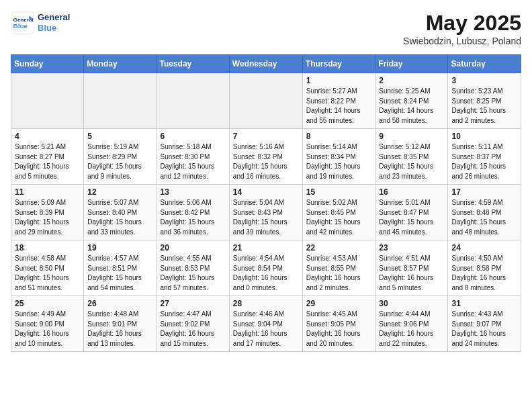 This screenshot has width=532, height=411. I want to click on calendar-cell: 3Sunrise: 5:23 AMSunset: 8:25 PMDaylight…, so click(485, 101).